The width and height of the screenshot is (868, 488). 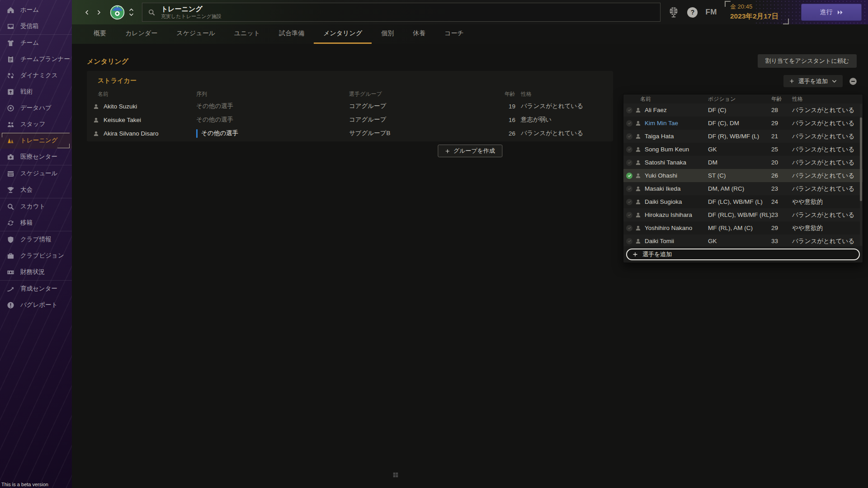 What do you see at coordinates (629, 176) in the screenshot?
I see `checked-circle-icon` at bounding box center [629, 176].